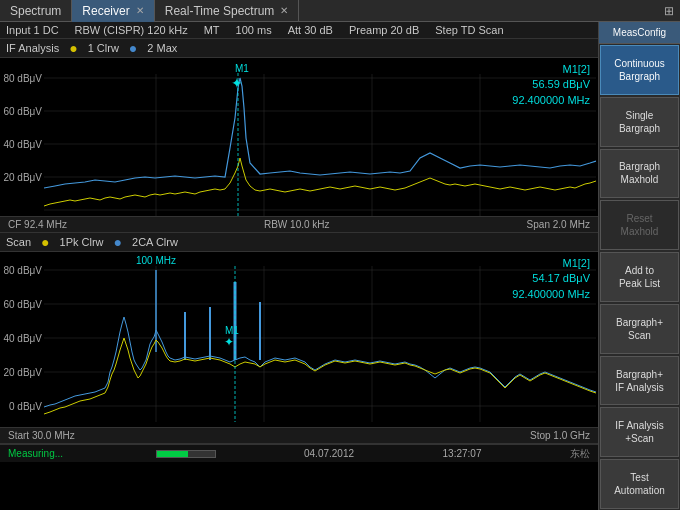  I want to click on chart2-marker-label: M1[2], so click(551, 264).